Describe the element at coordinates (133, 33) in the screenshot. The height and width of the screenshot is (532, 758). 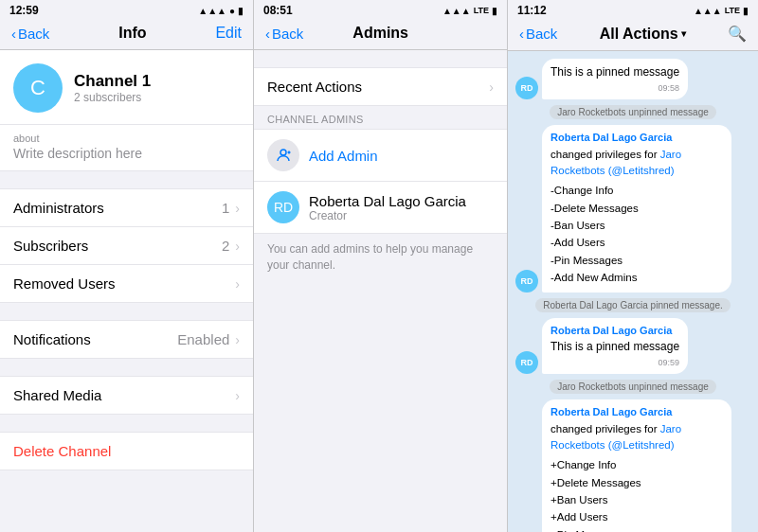
I see `info-title: Info` at that location.